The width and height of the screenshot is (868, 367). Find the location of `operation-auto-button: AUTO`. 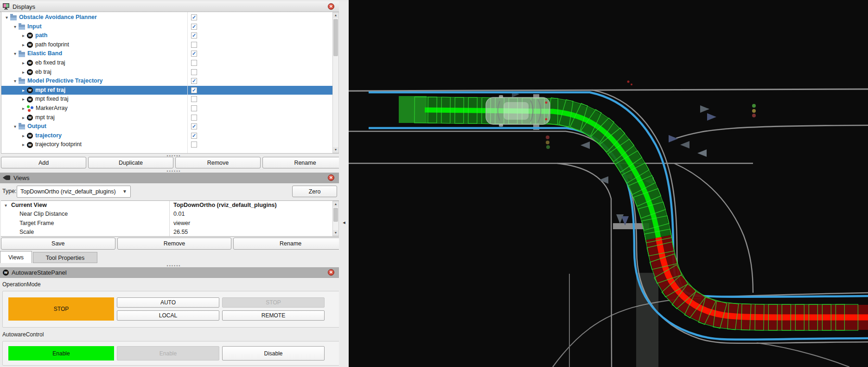

operation-auto-button: AUTO is located at coordinates (168, 303).